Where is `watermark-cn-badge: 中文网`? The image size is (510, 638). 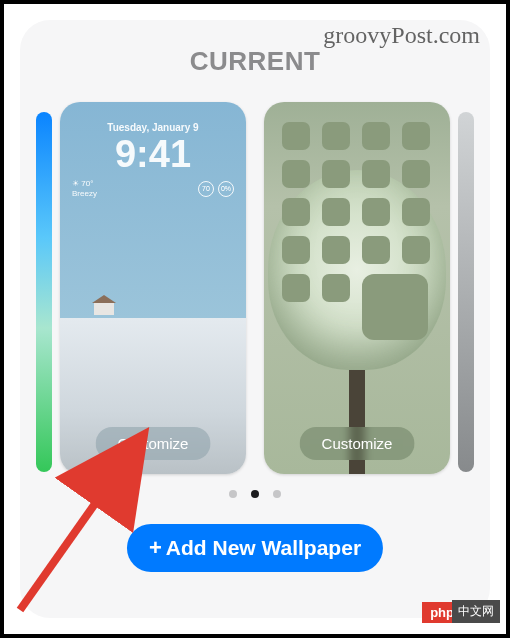
watermark-cn-badge: 中文网 is located at coordinates (476, 612).